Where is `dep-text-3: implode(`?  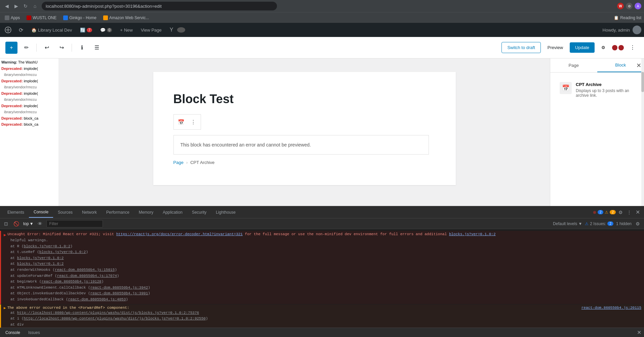 dep-text-3: implode( is located at coordinates (31, 93).